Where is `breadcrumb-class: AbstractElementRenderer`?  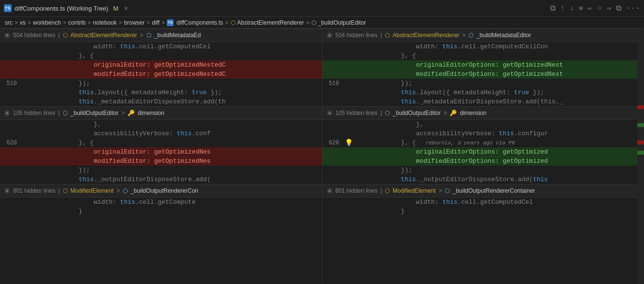
breadcrumb-class: AbstractElementRenderer is located at coordinates (271, 23).